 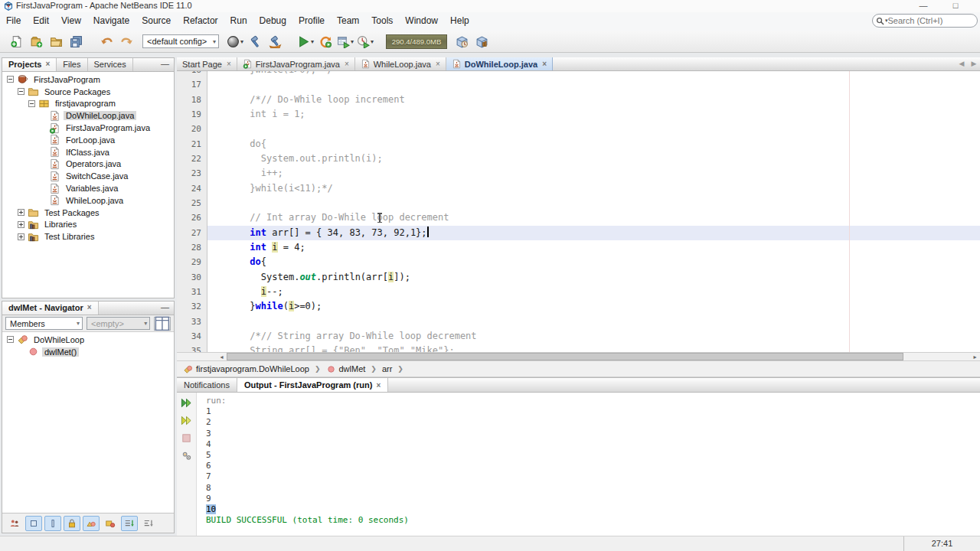 I want to click on gc-cube-button, so click(x=462, y=41).